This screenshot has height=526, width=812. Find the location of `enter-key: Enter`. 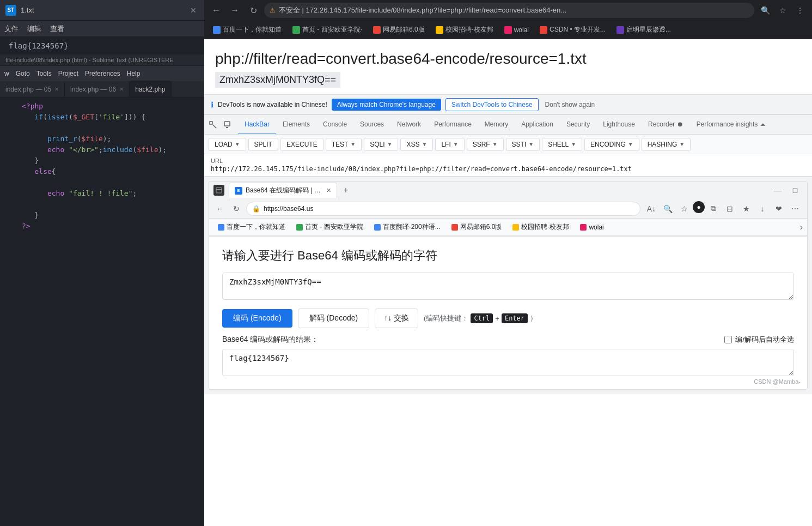

enter-key: Enter is located at coordinates (515, 318).